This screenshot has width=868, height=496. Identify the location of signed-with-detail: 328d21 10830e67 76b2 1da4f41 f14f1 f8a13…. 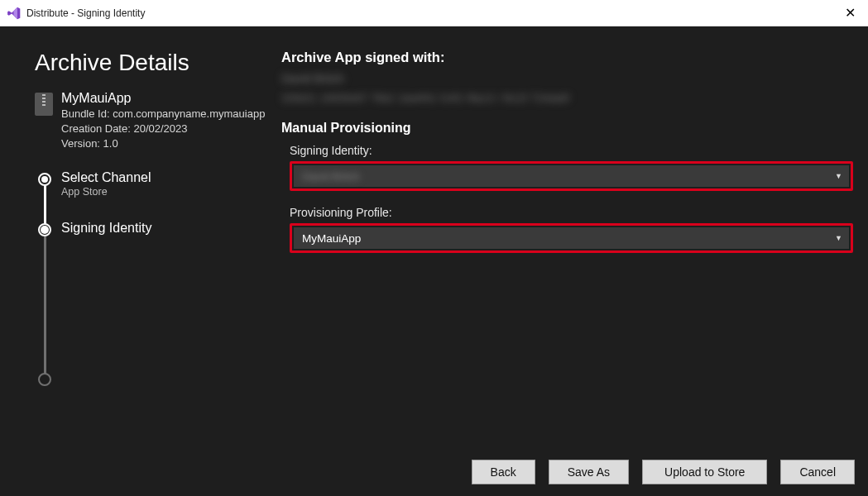
(568, 98).